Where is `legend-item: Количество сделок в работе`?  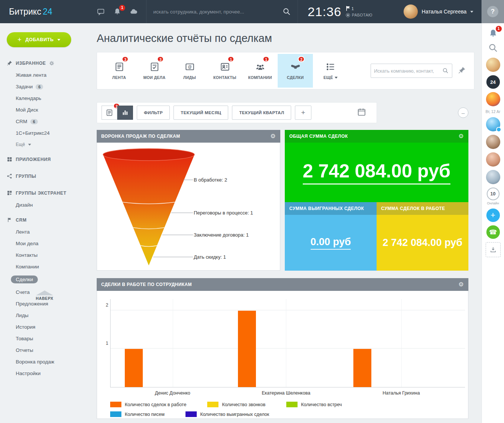
legend-item: Количество сделок в работе is located at coordinates (148, 404).